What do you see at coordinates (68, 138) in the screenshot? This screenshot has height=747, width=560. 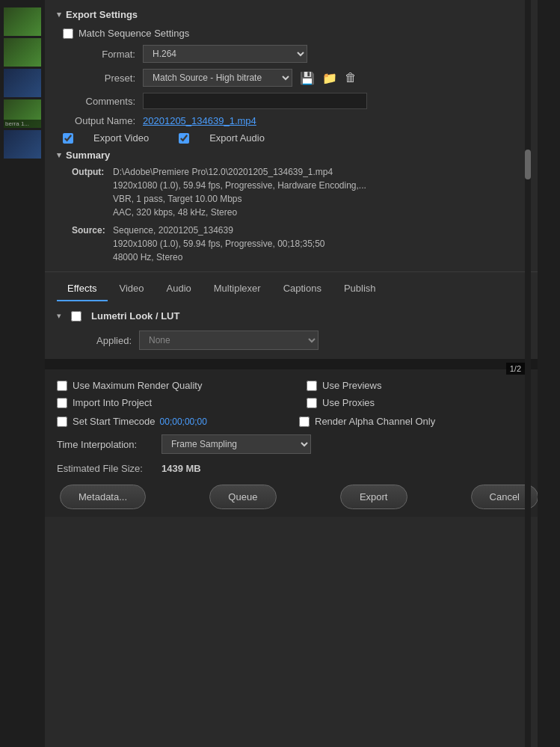 I see `export-video-checkbox` at bounding box center [68, 138].